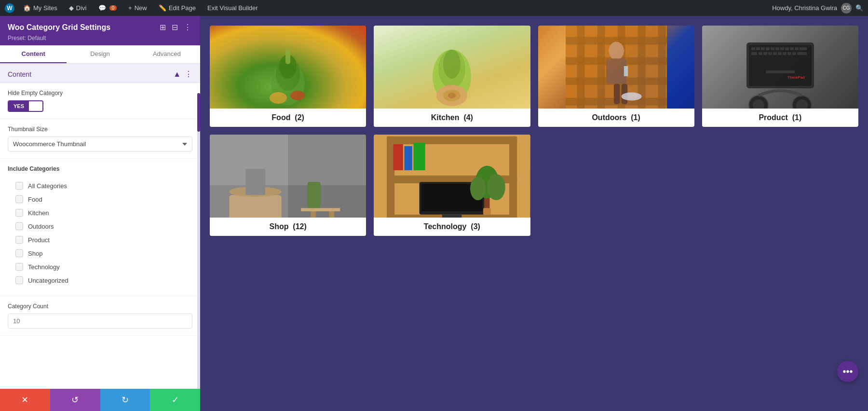 This screenshot has width=868, height=411. Describe the element at coordinates (452, 185) in the screenshot. I see `technology-card: Technology (3)` at that location.